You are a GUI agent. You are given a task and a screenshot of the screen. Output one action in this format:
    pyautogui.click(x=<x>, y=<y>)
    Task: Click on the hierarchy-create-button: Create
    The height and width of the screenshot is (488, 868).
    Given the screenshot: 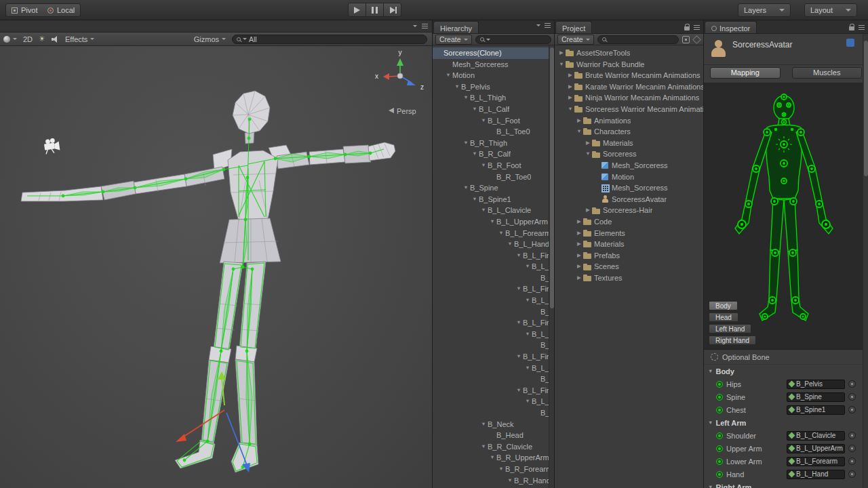 What is the action you would take?
    pyautogui.click(x=454, y=39)
    